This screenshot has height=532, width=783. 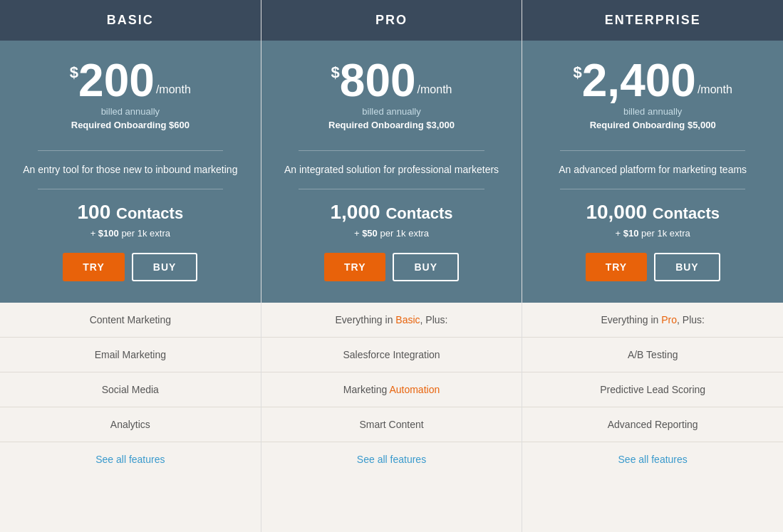 I want to click on onboarding-basic: Required Onboarding $600, so click(x=130, y=125).